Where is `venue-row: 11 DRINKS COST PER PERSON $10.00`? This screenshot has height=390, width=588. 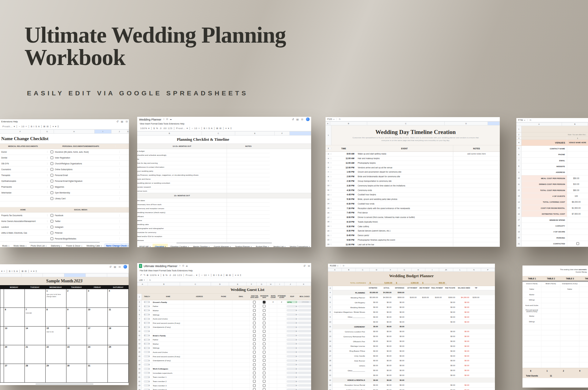 venue-row: 11 DRINKS COST PER PERSON $10.00 is located at coordinates (552, 184).